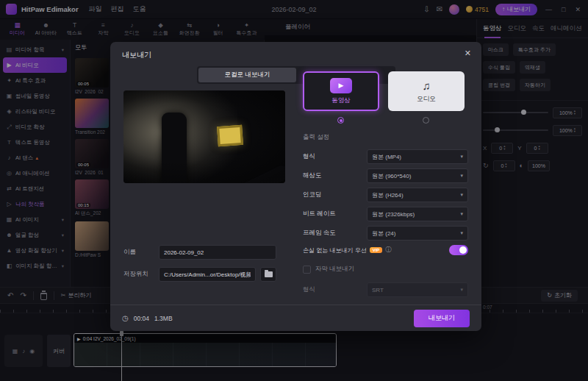  I want to click on filename-input, so click(218, 252).